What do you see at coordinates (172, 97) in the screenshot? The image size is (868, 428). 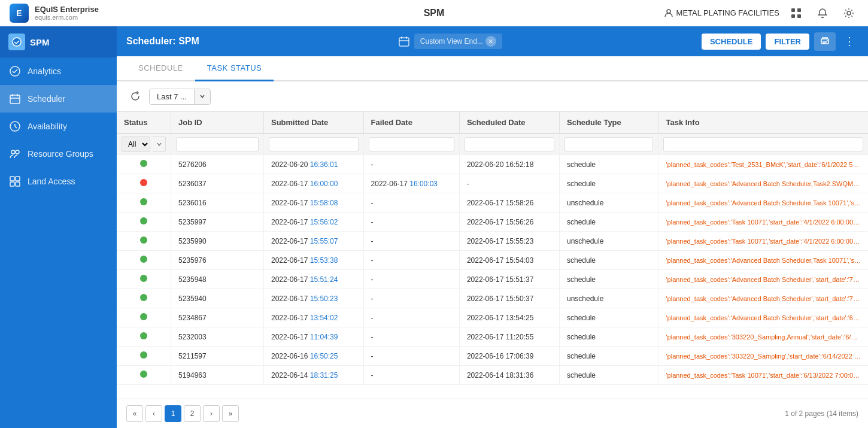 I see `timerange-label: Last 7 ...` at bounding box center [172, 97].